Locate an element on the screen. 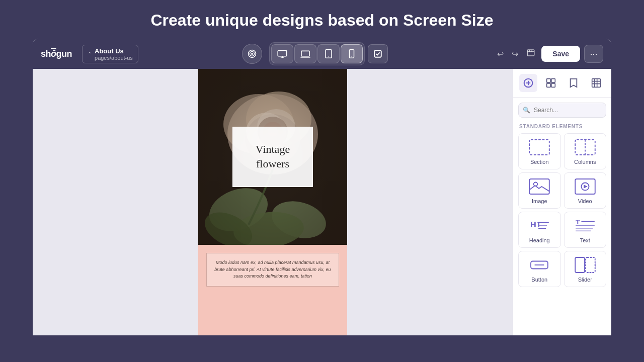  vintage-card-text: Vintage flowers is located at coordinates (273, 157).